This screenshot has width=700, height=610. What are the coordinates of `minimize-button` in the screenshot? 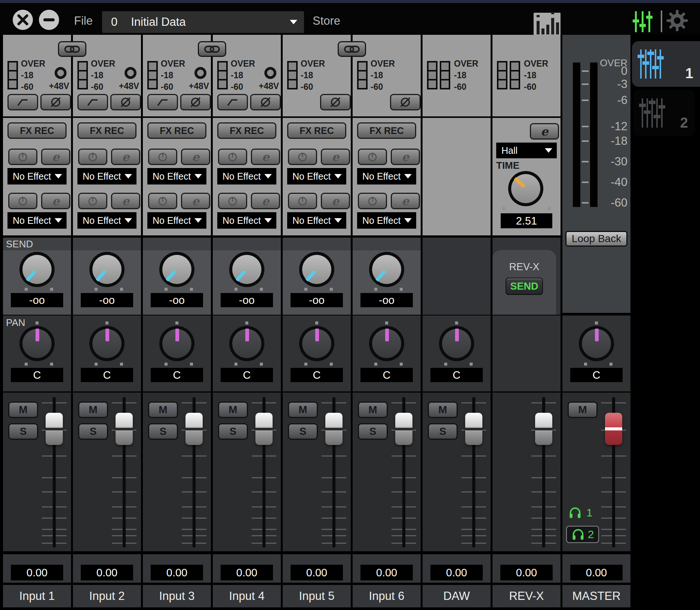 It's located at (49, 20).